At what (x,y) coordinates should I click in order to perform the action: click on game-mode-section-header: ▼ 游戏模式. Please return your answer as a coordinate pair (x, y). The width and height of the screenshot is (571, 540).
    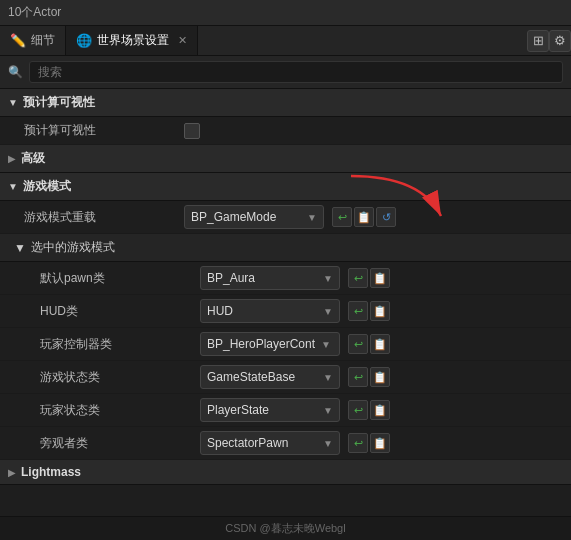
    Looking at the image, I should click on (286, 187).